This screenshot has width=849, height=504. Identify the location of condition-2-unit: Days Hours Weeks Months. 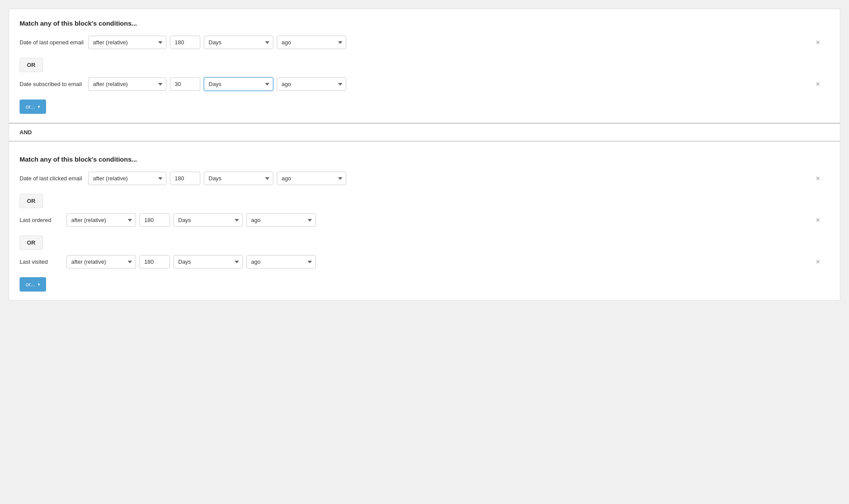
(239, 84).